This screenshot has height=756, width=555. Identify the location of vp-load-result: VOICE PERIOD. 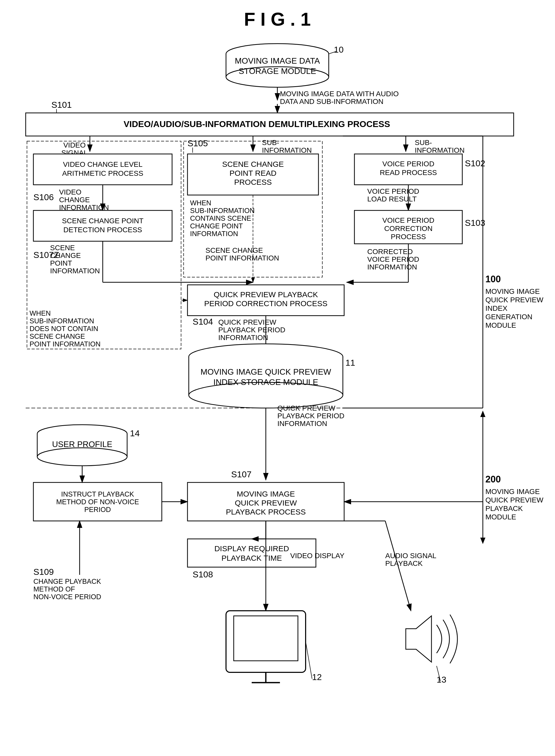
(393, 191).